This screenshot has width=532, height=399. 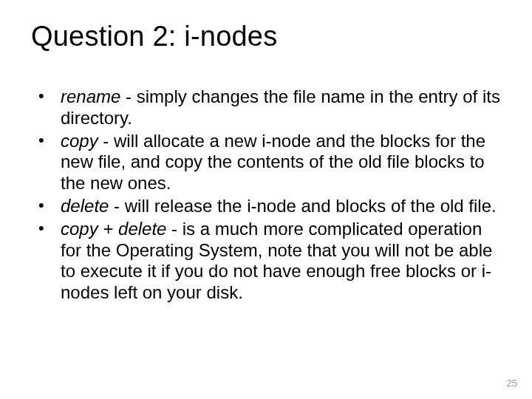 What do you see at coordinates (84, 205) in the screenshot?
I see `bullet-term: delete` at bounding box center [84, 205].